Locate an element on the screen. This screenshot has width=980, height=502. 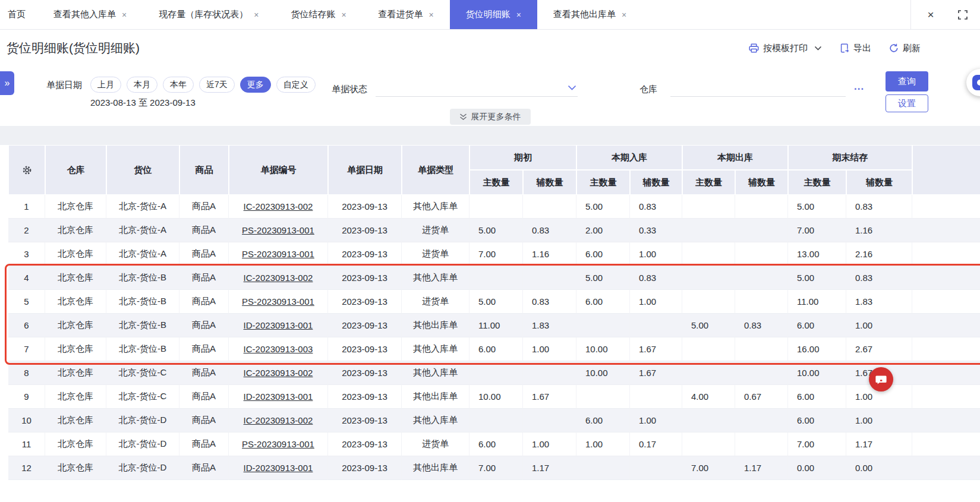
doc-status-filter: 单据状态 is located at coordinates (455, 89).